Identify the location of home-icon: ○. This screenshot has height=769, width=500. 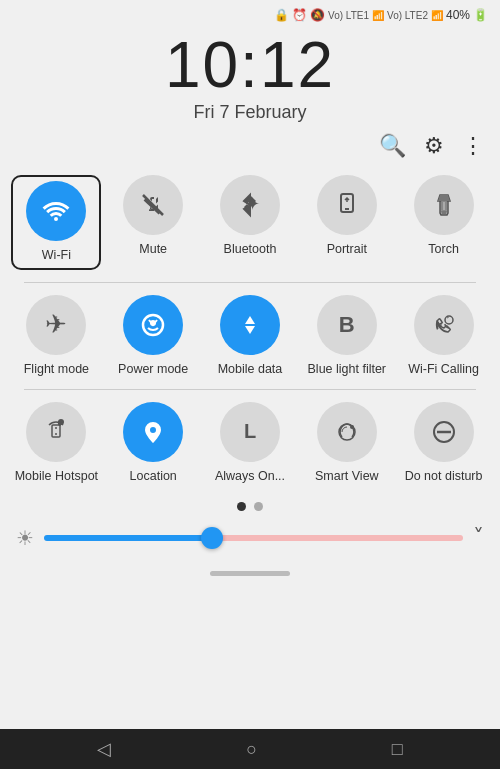
(252, 750).